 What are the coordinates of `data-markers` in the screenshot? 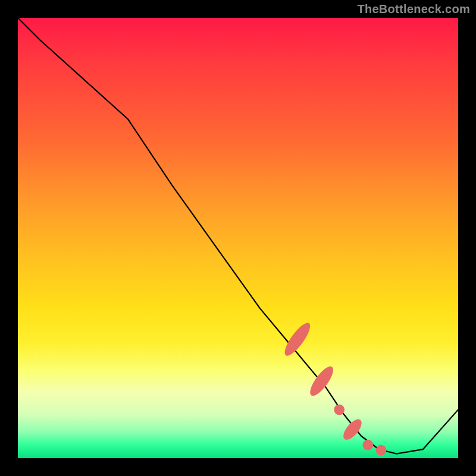 It's located at (333, 387).